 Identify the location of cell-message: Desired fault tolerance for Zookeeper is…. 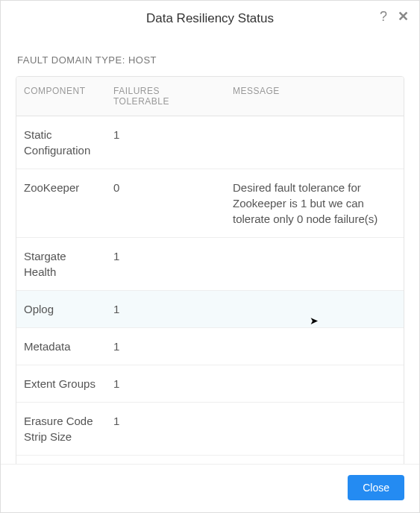
(315, 203).